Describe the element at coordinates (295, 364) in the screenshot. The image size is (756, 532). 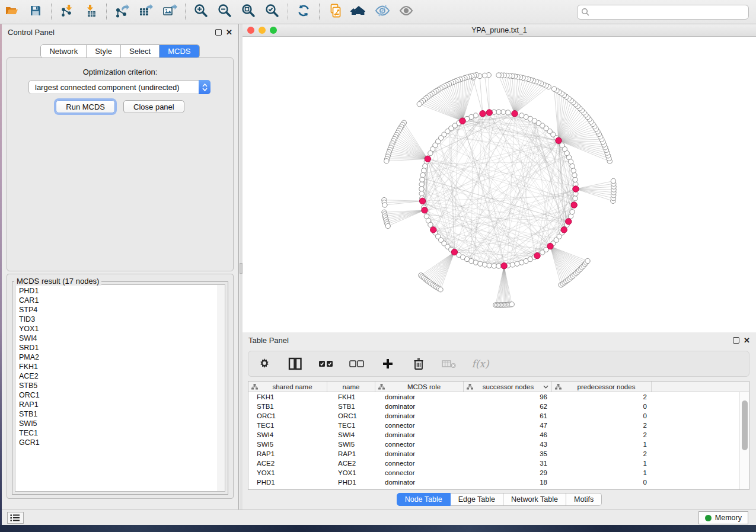
I see `show-column-panel-button` at that location.